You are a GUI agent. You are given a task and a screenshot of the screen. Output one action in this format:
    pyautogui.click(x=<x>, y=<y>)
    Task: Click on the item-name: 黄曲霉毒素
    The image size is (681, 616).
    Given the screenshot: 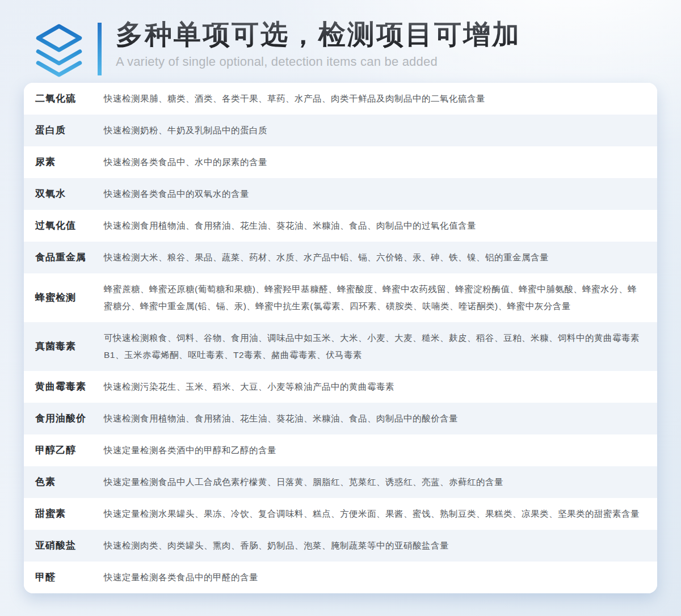 What is the action you would take?
    pyautogui.click(x=69, y=387)
    